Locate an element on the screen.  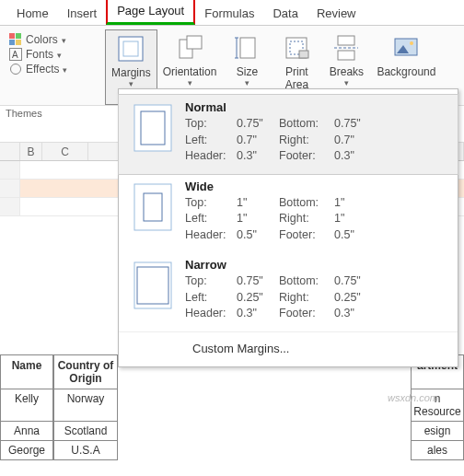
preset-normal: Normal Top:0.75"Bottom:0.75" Left:0.7"Ri… is located at coordinates (288, 134).